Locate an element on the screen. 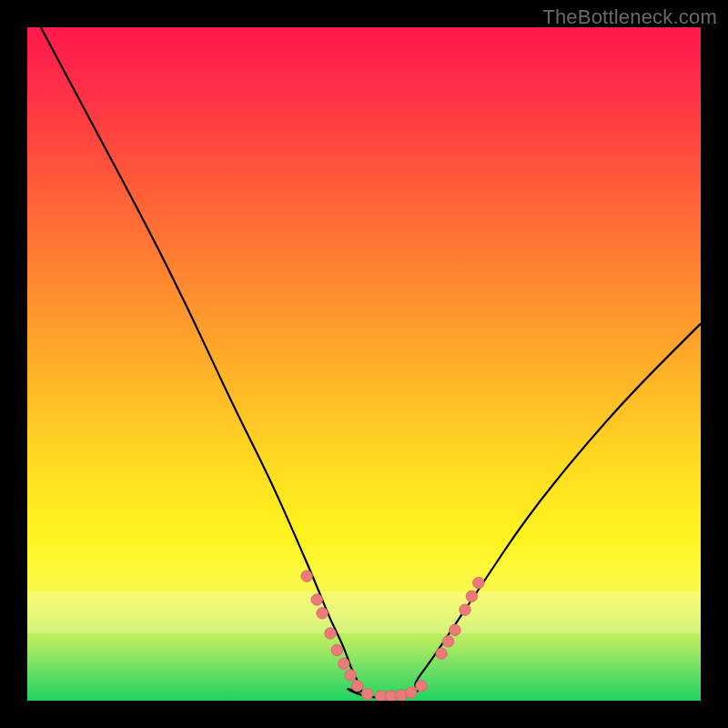 The width and height of the screenshot is (728, 728). watermark-text: TheBottleneck.com is located at coordinates (630, 17).